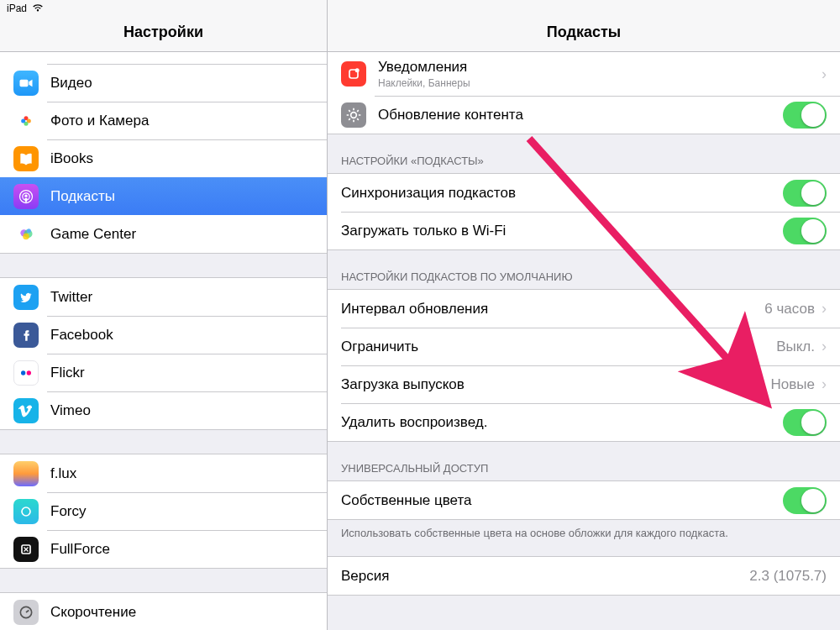 The width and height of the screenshot is (840, 630). I want to click on sidebar-item-vimeo: Vimeo, so click(163, 410).